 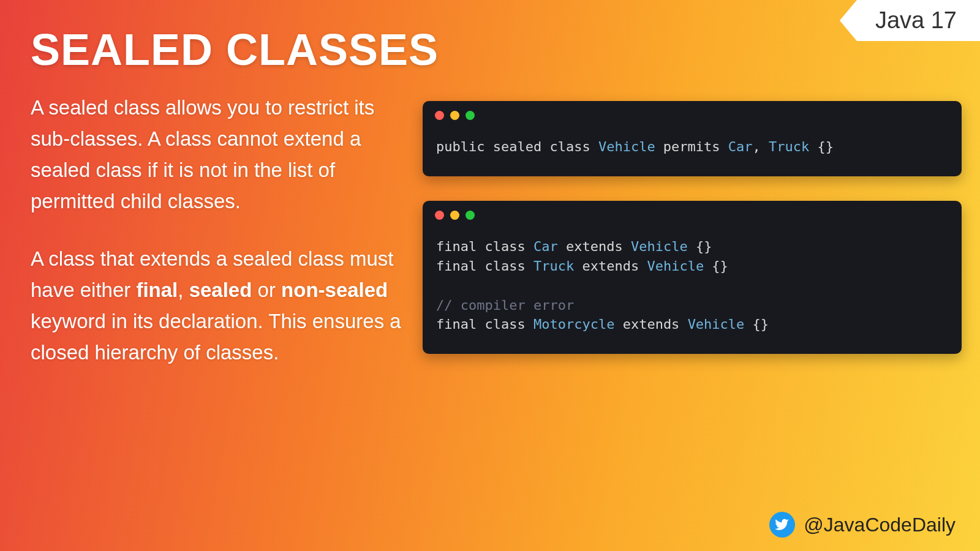 I want to click on c2-l4c: extends, so click(x=650, y=324).